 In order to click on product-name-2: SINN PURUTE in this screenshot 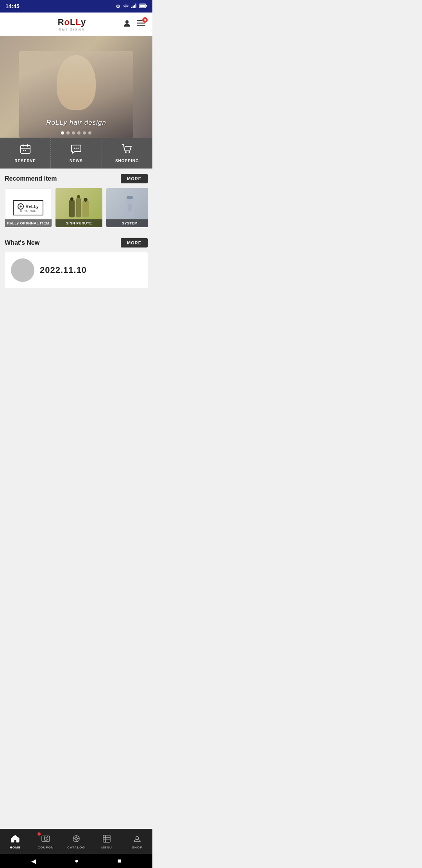, I will do `click(79, 223)`.